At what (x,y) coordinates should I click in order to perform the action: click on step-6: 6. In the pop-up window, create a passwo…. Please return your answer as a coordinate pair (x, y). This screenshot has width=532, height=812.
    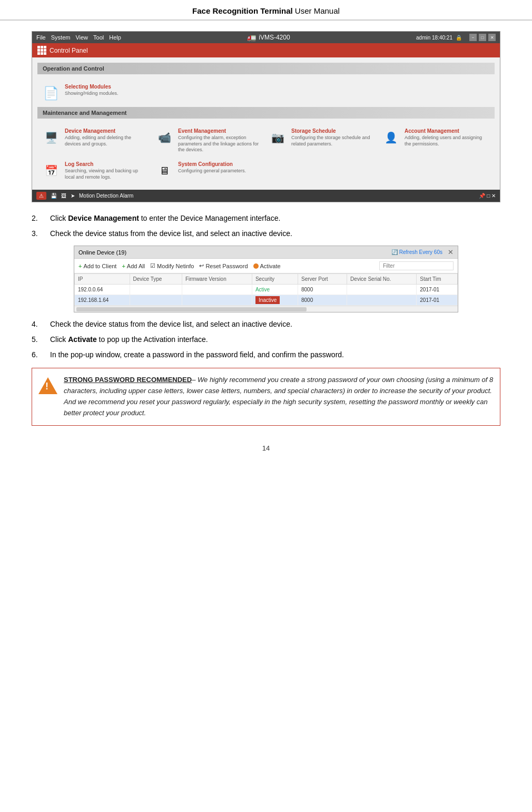
    Looking at the image, I should click on (266, 355).